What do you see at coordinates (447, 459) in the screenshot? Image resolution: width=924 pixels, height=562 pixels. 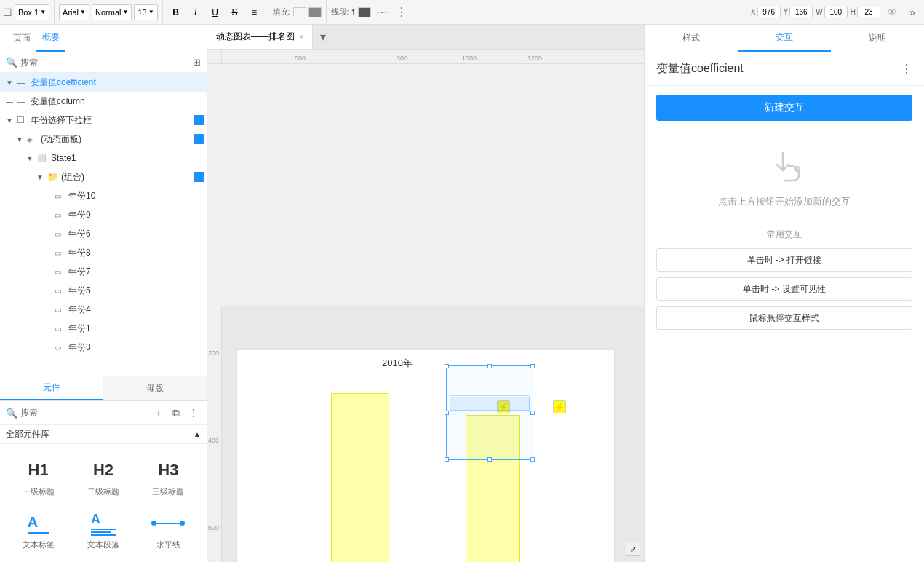 I see `handle-bl` at bounding box center [447, 459].